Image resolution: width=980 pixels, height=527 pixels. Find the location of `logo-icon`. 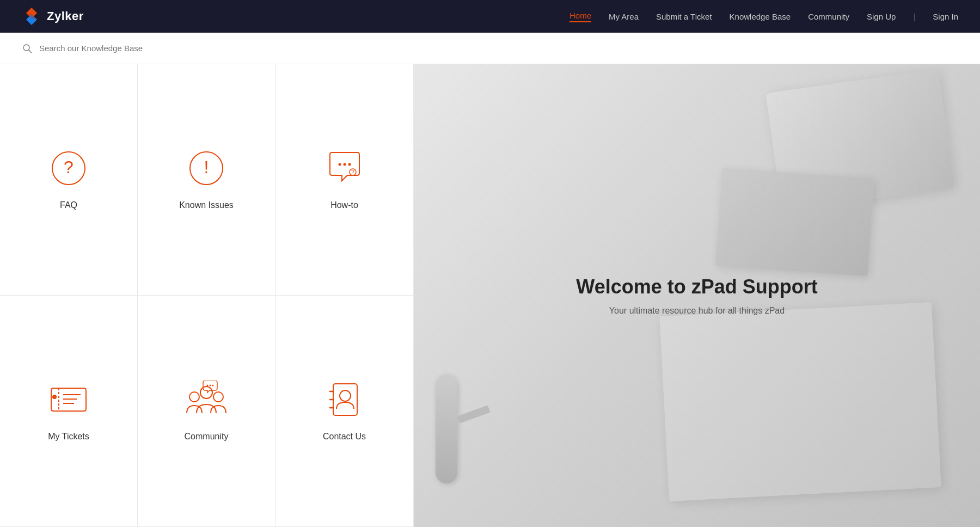

logo-icon is located at coordinates (32, 16).